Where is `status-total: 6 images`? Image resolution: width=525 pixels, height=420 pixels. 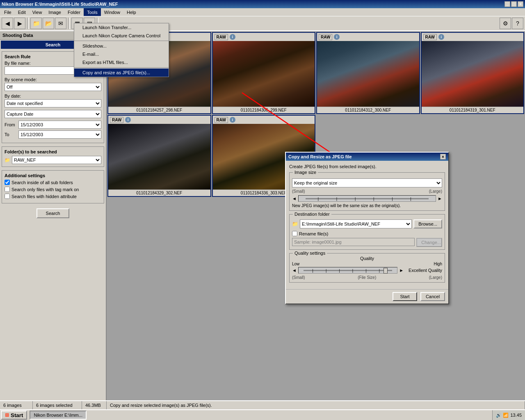 status-total: 6 images is located at coordinates (16, 405).